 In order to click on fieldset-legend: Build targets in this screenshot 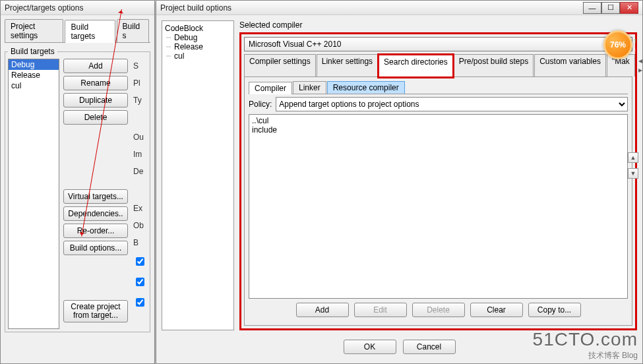, I will do `click(33, 51)`.